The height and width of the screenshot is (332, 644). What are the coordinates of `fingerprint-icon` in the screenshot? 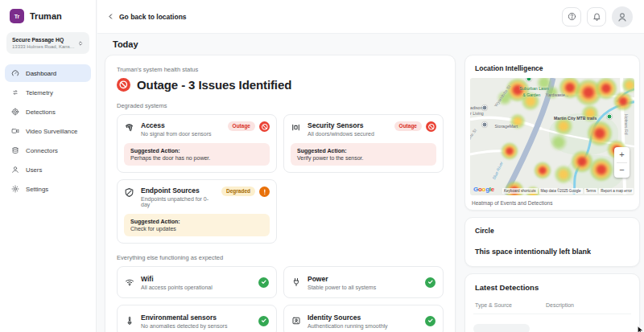 It's located at (129, 127).